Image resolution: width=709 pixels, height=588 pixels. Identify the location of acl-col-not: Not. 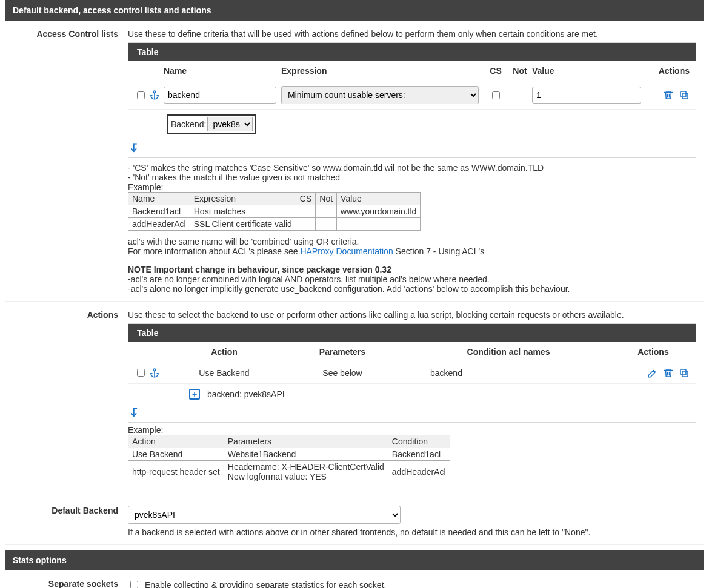
(520, 71).